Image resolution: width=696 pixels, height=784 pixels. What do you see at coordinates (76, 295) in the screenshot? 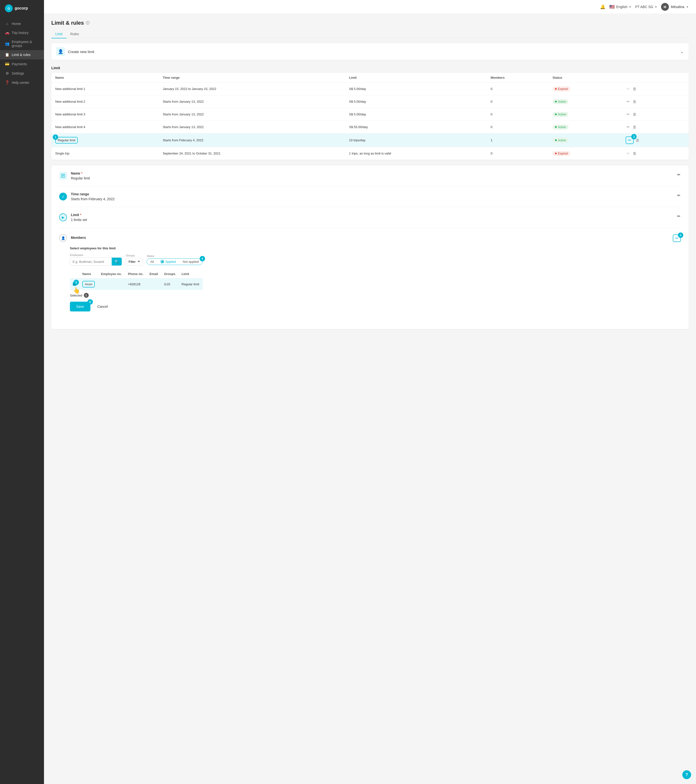
I see `selected-label: Selected` at bounding box center [76, 295].